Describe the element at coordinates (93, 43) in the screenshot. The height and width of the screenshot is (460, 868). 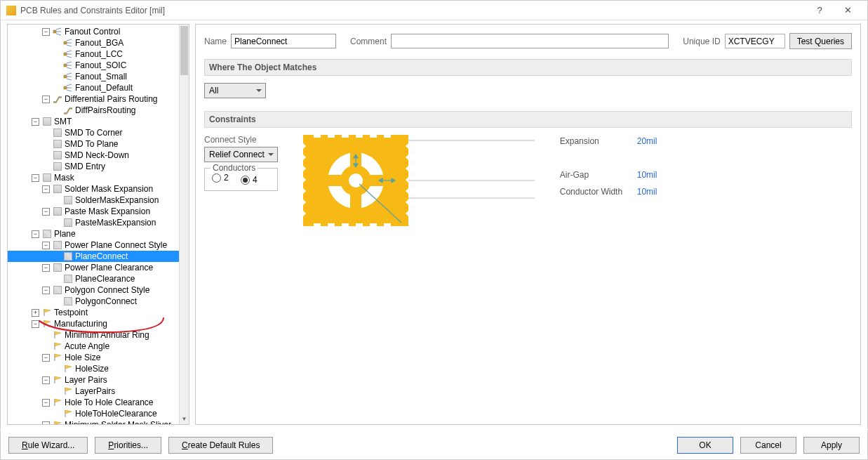
I see `tree-item: Fanout_BGA` at that location.